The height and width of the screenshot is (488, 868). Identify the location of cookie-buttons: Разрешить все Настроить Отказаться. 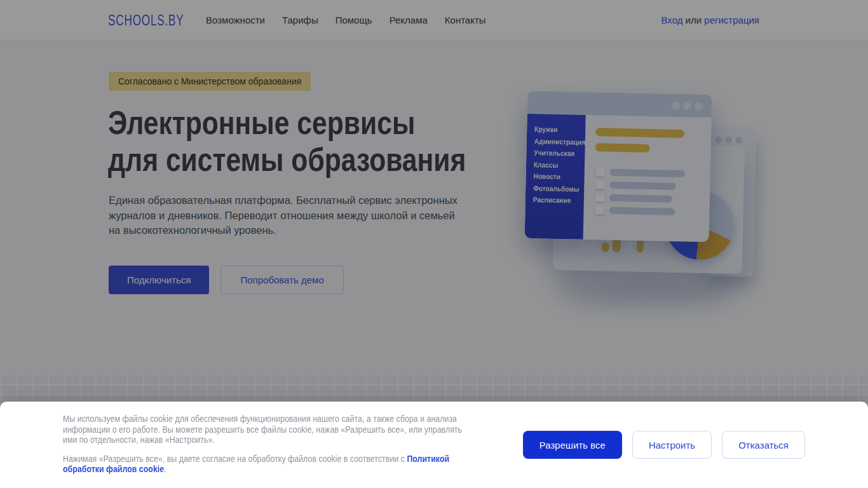
(664, 445).